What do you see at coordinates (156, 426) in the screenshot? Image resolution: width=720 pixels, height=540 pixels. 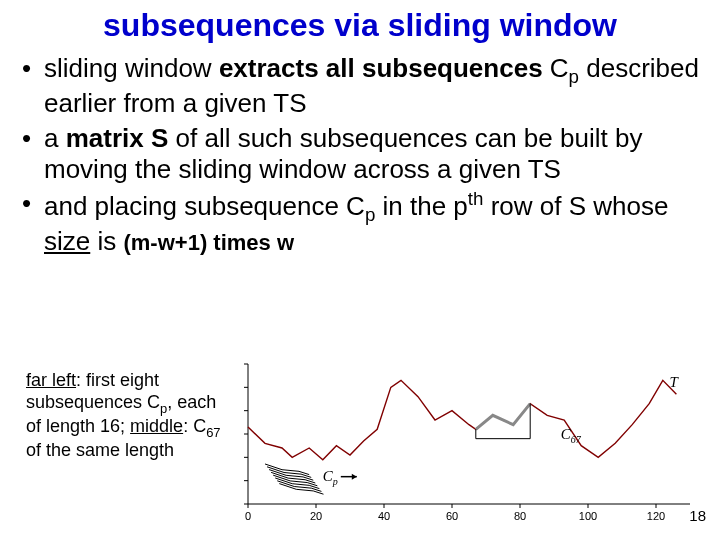 I see `caption-label: middle` at bounding box center [156, 426].